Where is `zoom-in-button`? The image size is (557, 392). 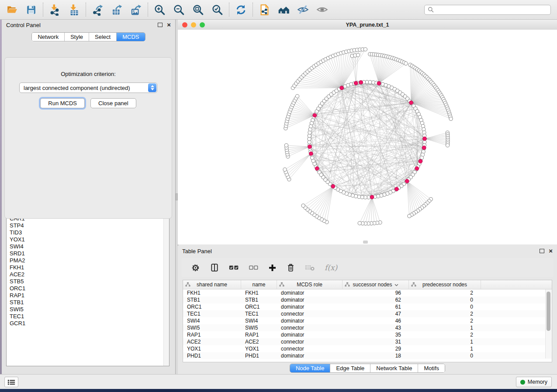
zoom-in-button is located at coordinates (160, 10).